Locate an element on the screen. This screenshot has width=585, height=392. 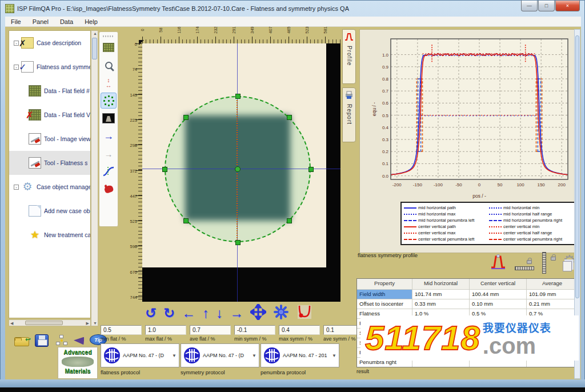
scroll-down-icon: ▼ is located at coordinates (95, 323).